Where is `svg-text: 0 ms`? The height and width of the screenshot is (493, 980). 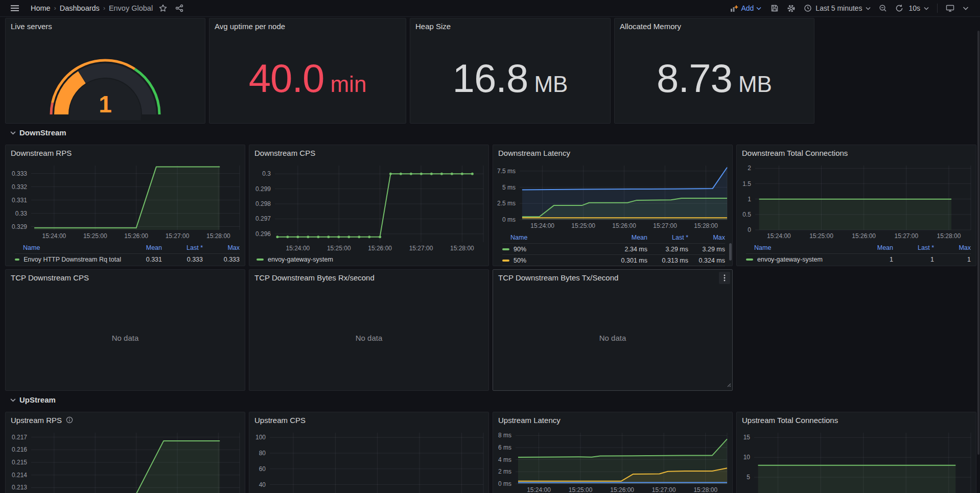
svg-text: 0 ms is located at coordinates (505, 484).